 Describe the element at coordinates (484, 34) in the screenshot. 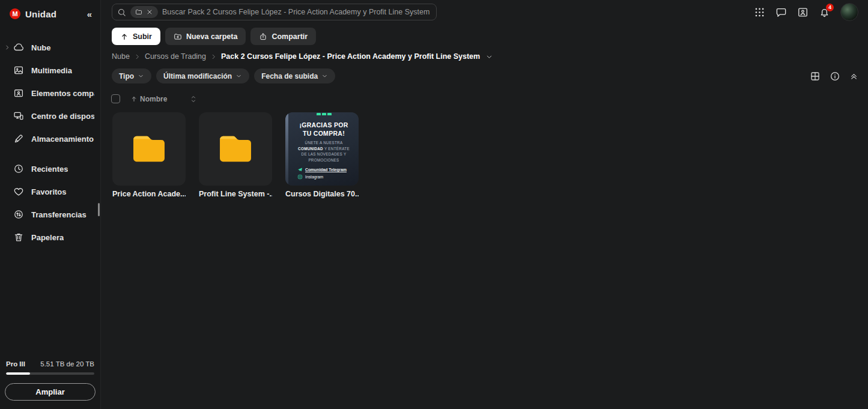

I see `action-buttons: Subir Nueva carpeta Compartir` at that location.